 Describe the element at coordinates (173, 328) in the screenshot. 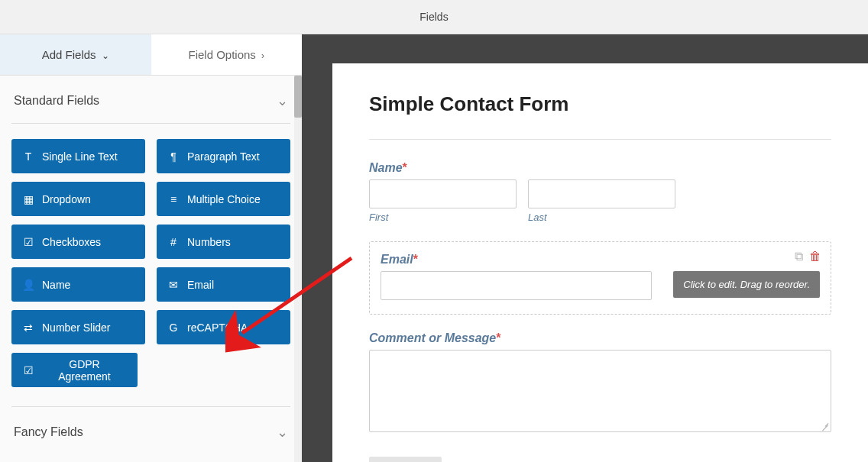

I see `recaptcha-icon: G` at that location.